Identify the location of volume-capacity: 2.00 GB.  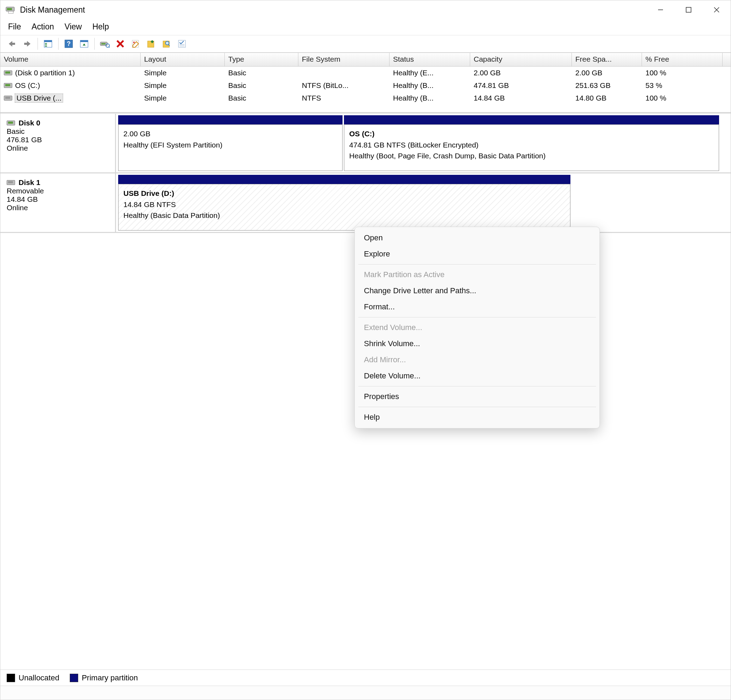
(521, 73).